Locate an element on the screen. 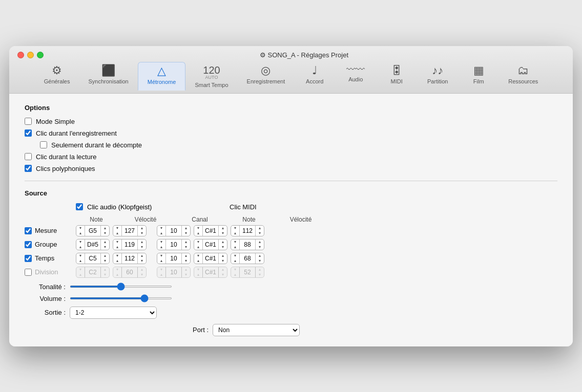 Image resolution: width=582 pixels, height=392 pixels. division-midi-vel-dec: ▾ is located at coordinates (260, 275).